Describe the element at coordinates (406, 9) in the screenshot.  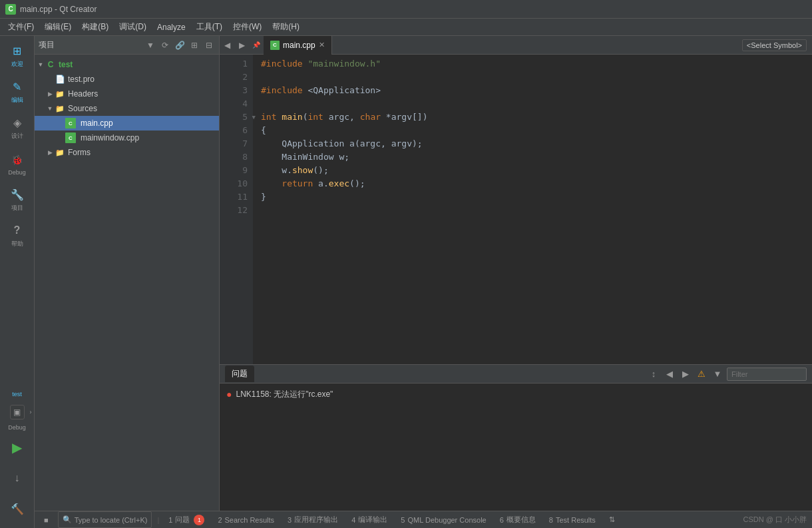
I see `title-bar: C main.cpp - Qt Creator` at that location.